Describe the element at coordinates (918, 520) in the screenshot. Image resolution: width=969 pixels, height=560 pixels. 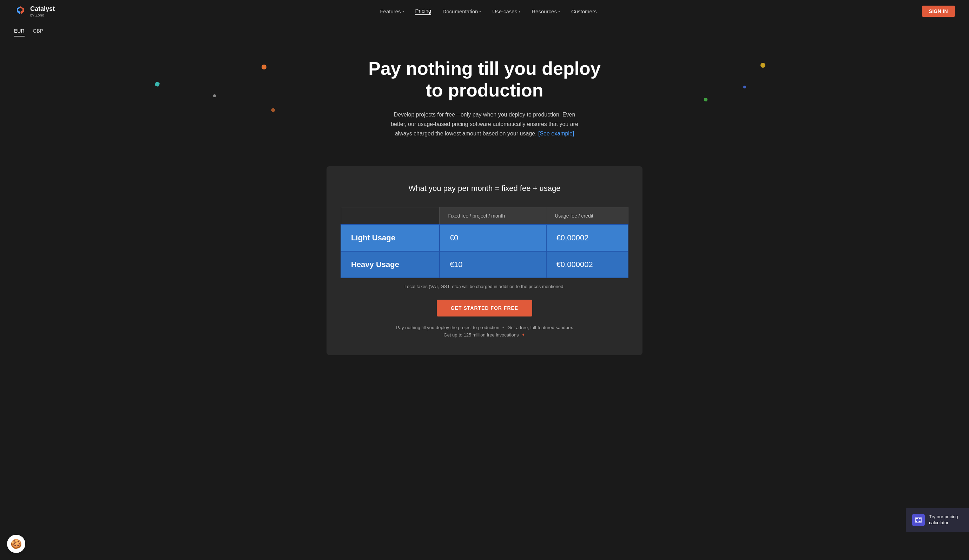
I see `calculator-icon` at that location.